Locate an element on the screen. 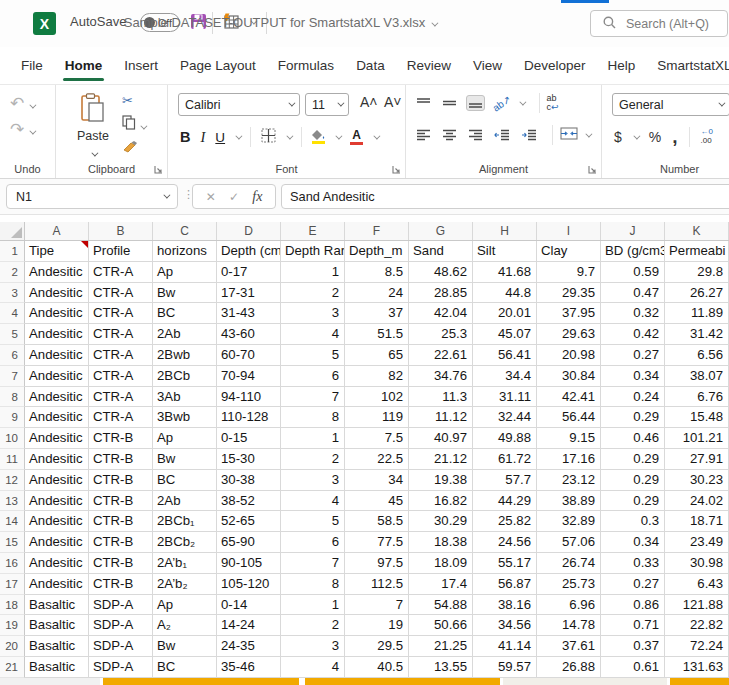 This screenshot has height=685, width=729. cell-D12: 30-38 is located at coordinates (249, 480).